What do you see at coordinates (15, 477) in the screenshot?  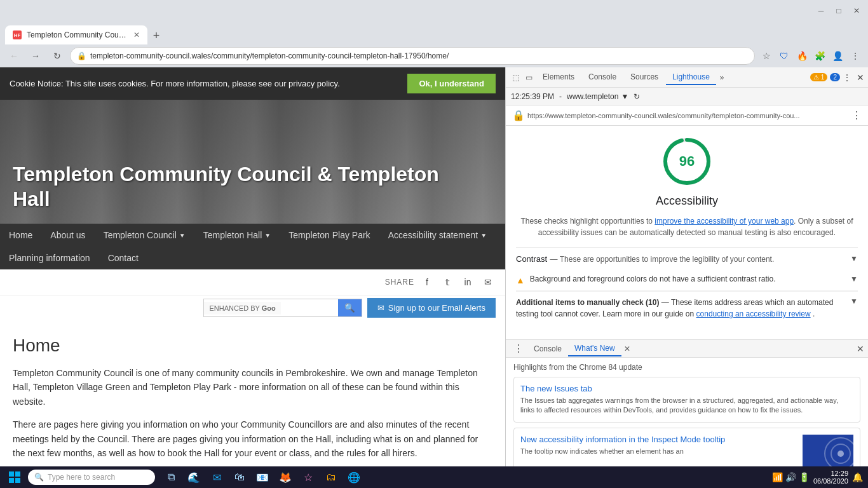 I see `start-button` at bounding box center [15, 477].